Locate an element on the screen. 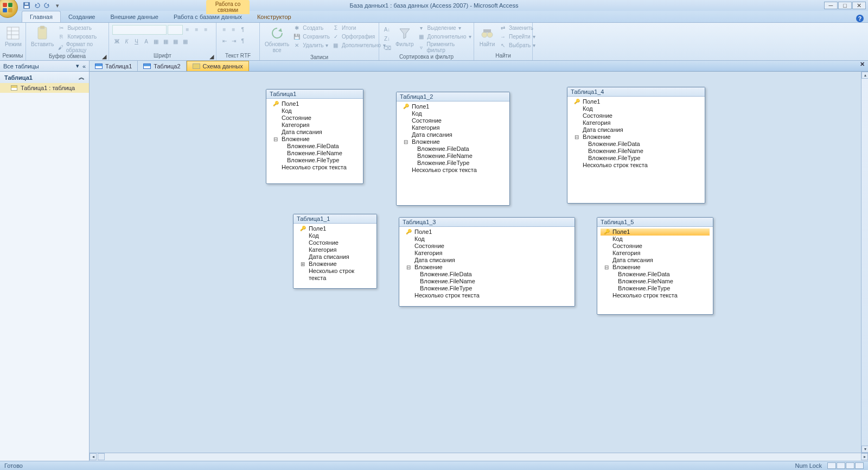 The height and width of the screenshot is (470, 868). ltr-button: ¶ is located at coordinates (243, 29).